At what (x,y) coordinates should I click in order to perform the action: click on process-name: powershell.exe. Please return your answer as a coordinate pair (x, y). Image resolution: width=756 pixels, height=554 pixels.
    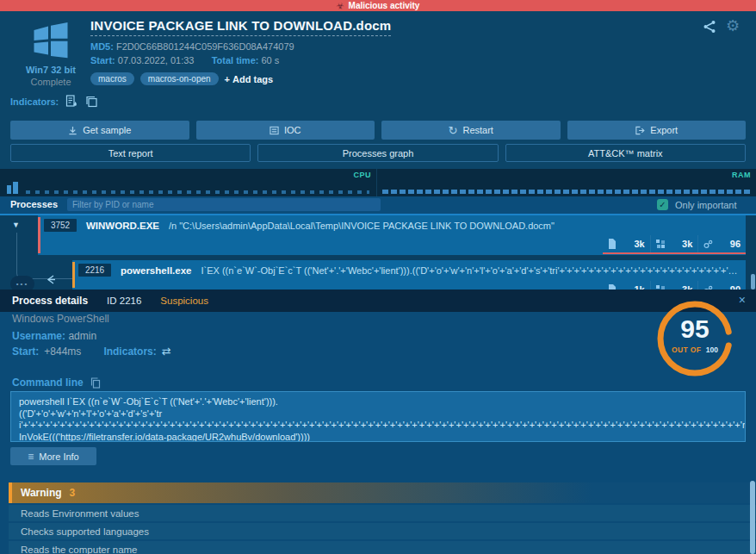
    Looking at the image, I should click on (156, 271).